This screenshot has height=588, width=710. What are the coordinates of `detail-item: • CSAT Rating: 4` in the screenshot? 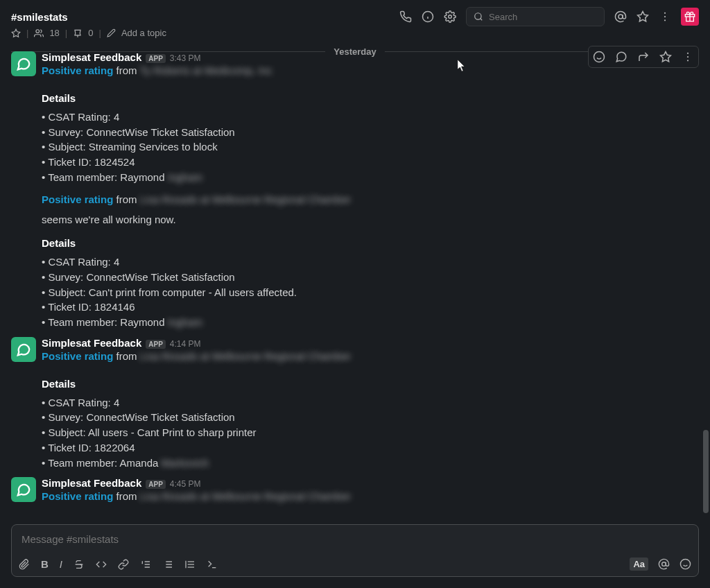 It's located at (370, 403).